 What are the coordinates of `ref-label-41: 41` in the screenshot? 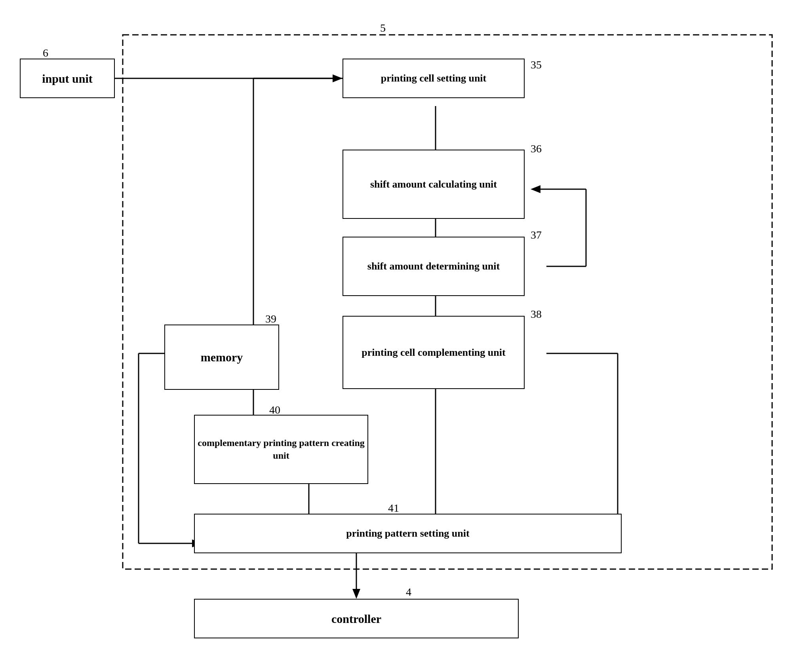 It's located at (394, 508).